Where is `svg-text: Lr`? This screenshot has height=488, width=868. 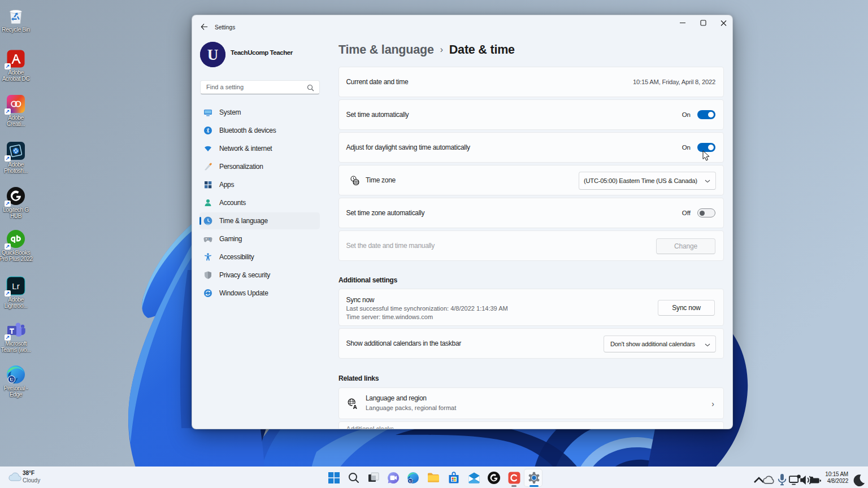
svg-text: Lr is located at coordinates (16, 286).